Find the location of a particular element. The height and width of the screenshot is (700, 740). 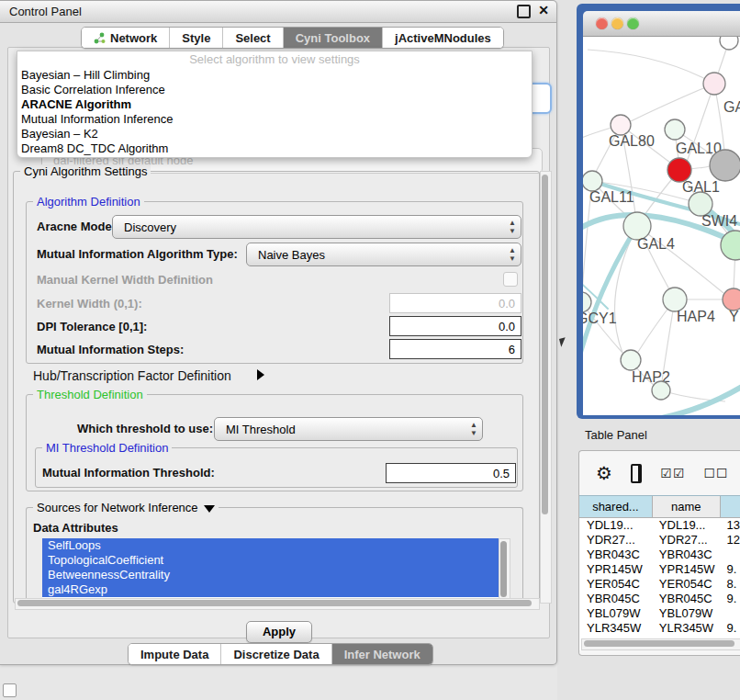

settings-horizontal-scrollbar is located at coordinates (277, 604).